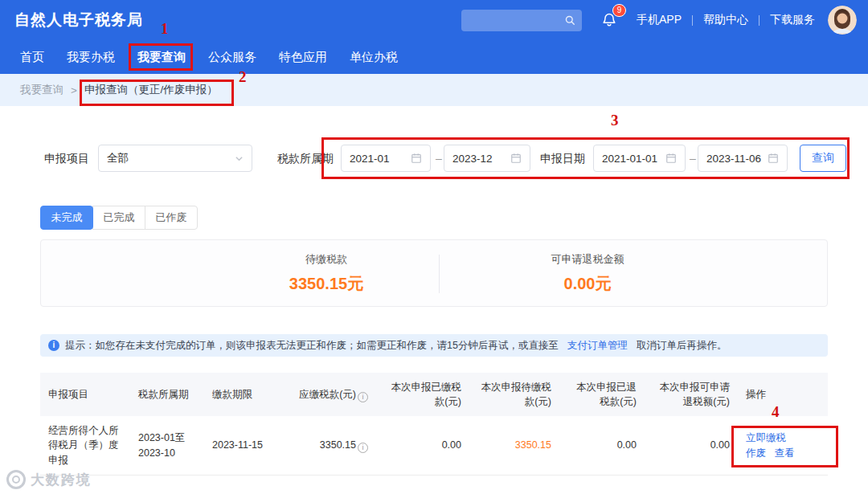  What do you see at coordinates (726, 20) in the screenshot?
I see `link-help-center: 帮助中心` at bounding box center [726, 20].